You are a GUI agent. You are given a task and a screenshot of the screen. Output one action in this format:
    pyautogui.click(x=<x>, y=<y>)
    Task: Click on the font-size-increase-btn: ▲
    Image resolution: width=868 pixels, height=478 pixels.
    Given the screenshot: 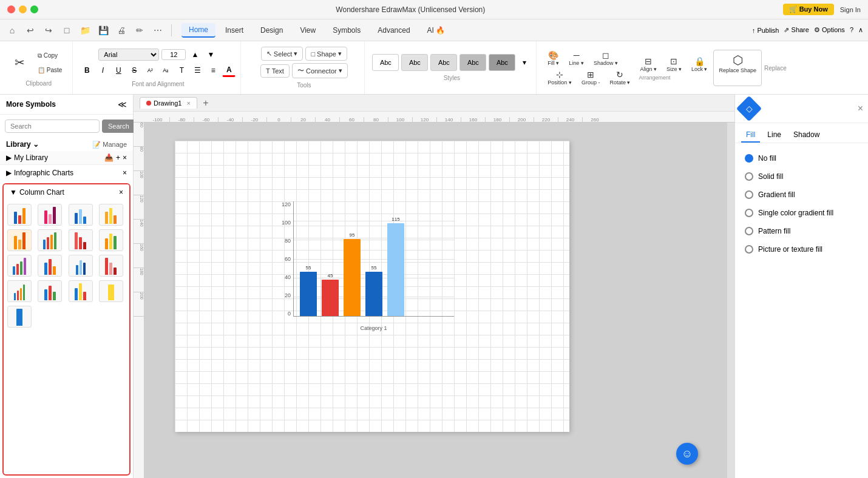 What is the action you would take?
    pyautogui.click(x=195, y=55)
    